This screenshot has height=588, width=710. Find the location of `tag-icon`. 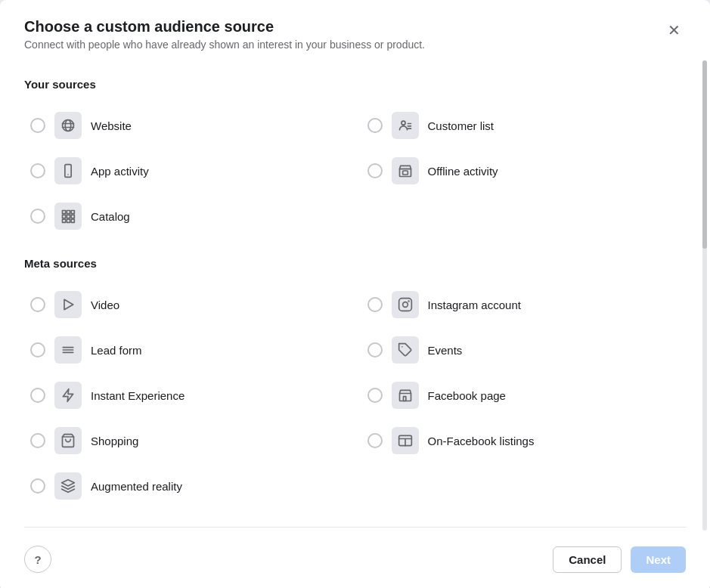

tag-icon is located at coordinates (405, 350).